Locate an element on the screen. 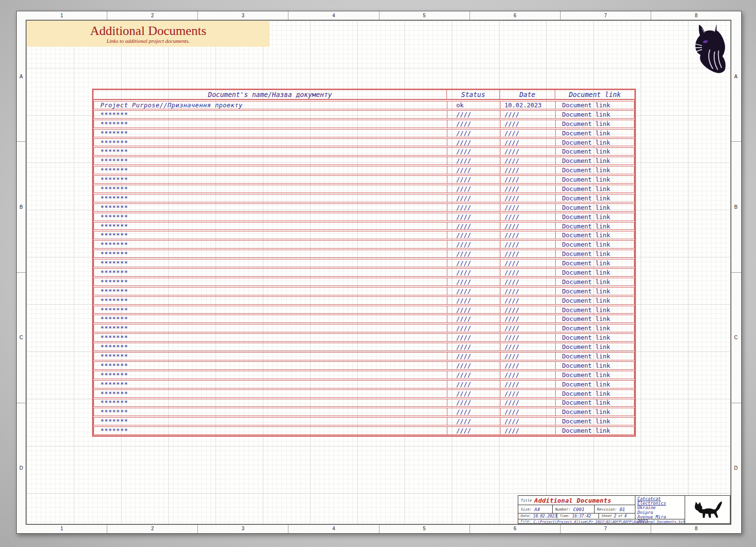  ruler-right: ABCD is located at coordinates (736, 272).